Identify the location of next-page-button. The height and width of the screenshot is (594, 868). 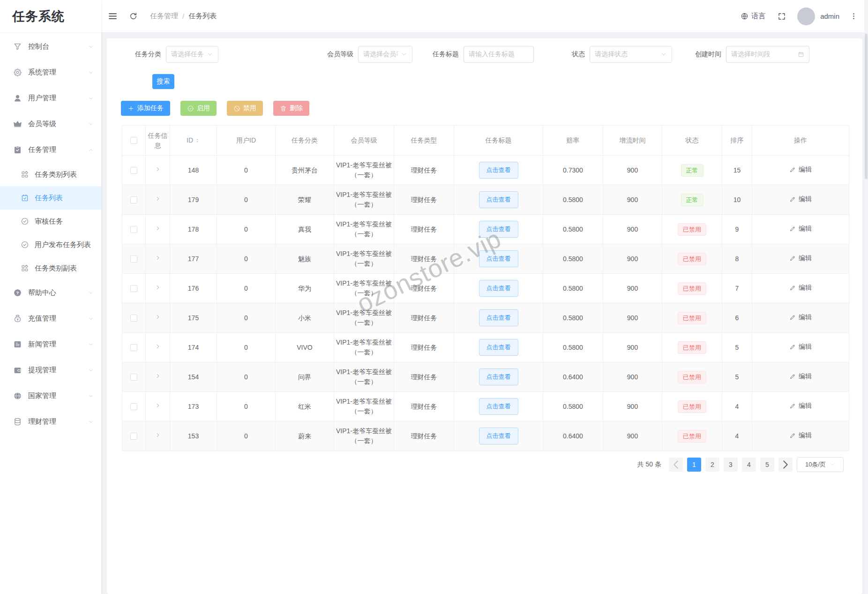
(786, 465).